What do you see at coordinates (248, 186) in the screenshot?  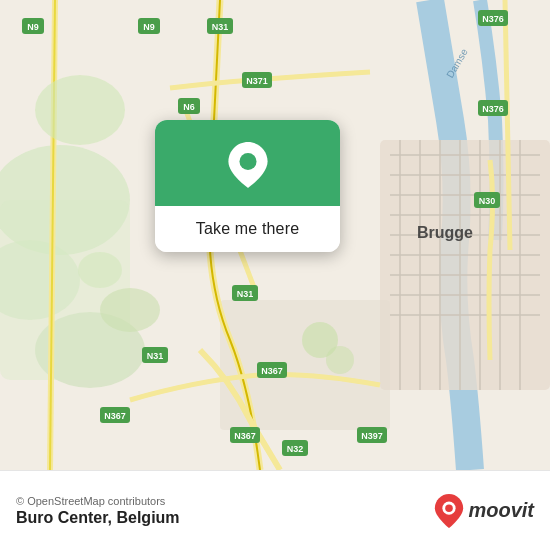 I see `popup-card: Take me there` at bounding box center [248, 186].